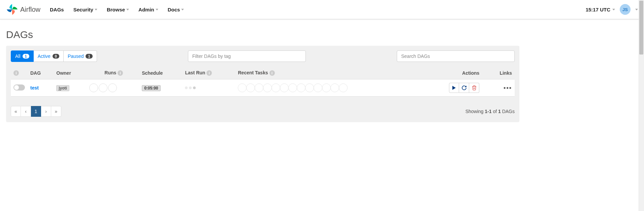  What do you see at coordinates (16, 111) in the screenshot?
I see `page-first-button: «` at bounding box center [16, 111].